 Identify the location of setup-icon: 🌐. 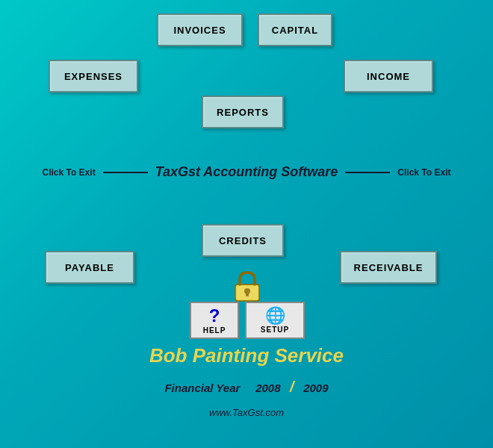
(275, 316).